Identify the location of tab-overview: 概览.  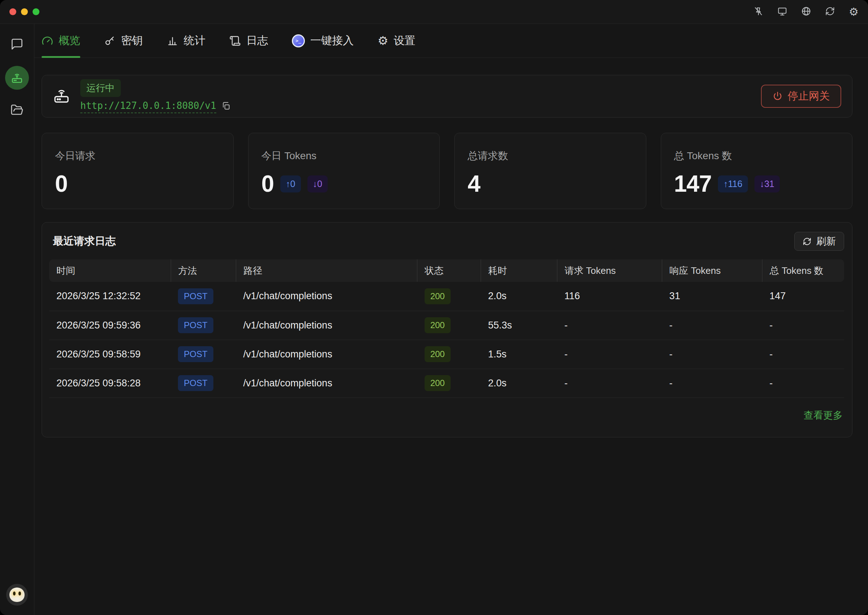
(61, 41).